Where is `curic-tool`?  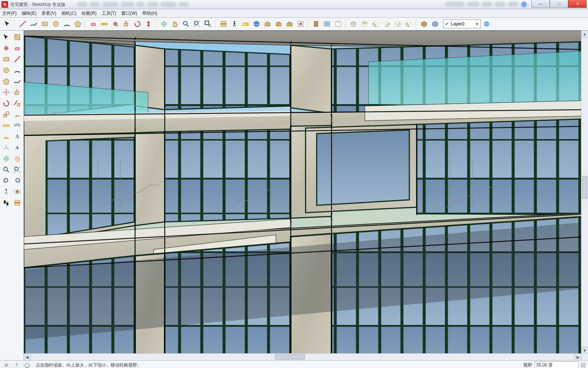
curic-tool is located at coordinates (148, 24).